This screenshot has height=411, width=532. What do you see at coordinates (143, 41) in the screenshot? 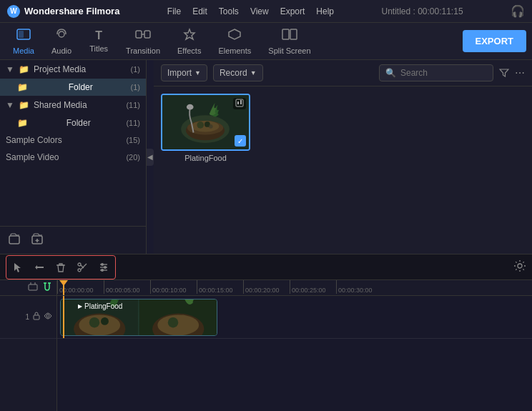
I see `toolbar-transition: Transition` at bounding box center [143, 41].